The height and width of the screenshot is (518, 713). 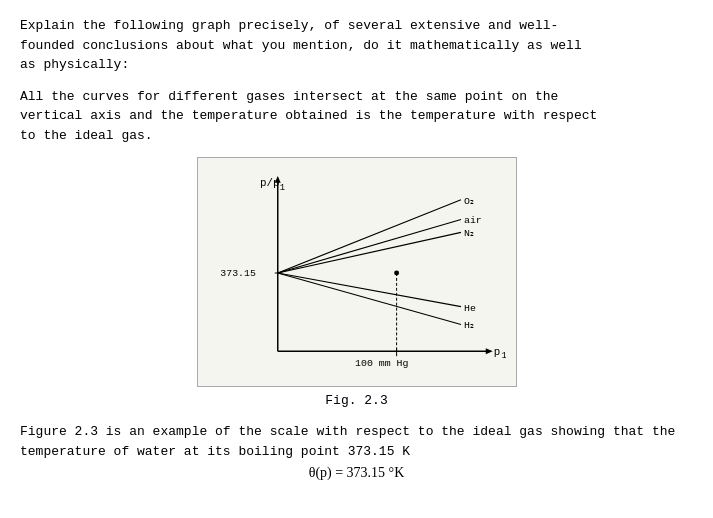 What do you see at coordinates (382, 364) in the screenshot?
I see `svg-text: 100 mm Hg` at bounding box center [382, 364].